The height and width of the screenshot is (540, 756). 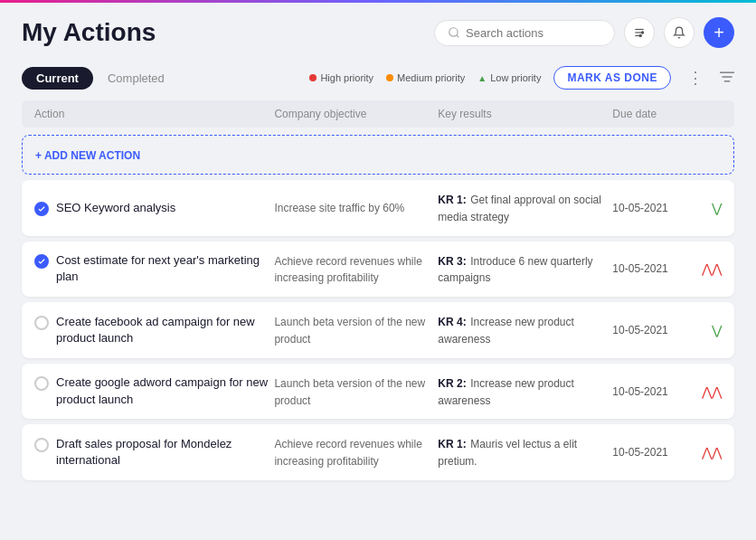 I want to click on action-name: Create google adword campaign for new pr…, so click(x=165, y=391).